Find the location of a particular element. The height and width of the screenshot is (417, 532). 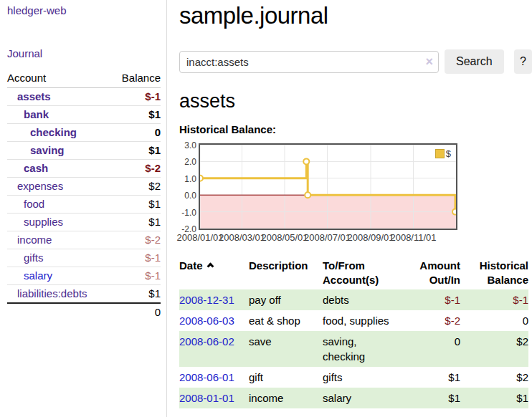

search-bar: × Search ? is located at coordinates (356, 62).